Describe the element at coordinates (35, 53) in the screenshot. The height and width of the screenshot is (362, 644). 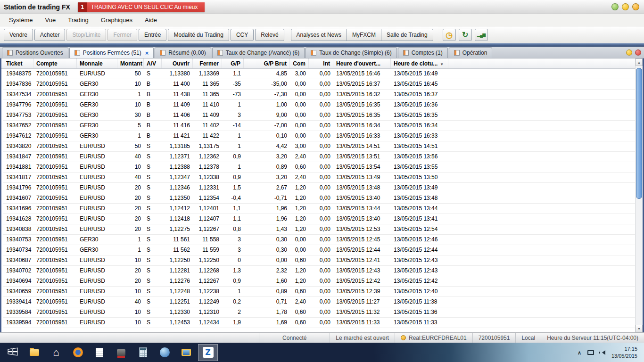
I see `tab-positions-ouvertes: Positions Ouvertes` at that location.